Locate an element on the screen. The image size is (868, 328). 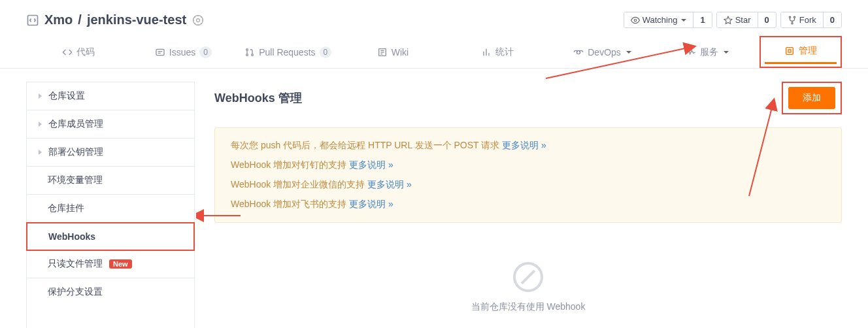
info-line: WebHook 增加对企业微信的支持 更多说明 » is located at coordinates (528, 185).